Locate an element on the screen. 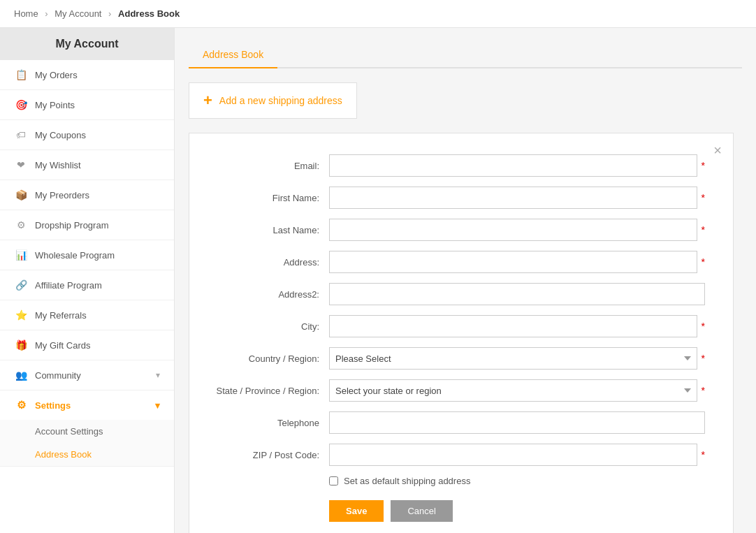 The image size is (756, 533). add-address-button: + Add a new shipping address is located at coordinates (272, 101).